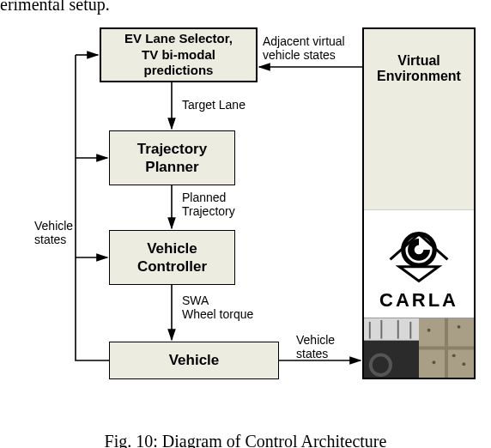 The image size is (491, 448). What do you see at coordinates (246, 439) in the screenshot?
I see `figure-caption: Fig. 10: Diagram of Control Architecture` at bounding box center [246, 439].